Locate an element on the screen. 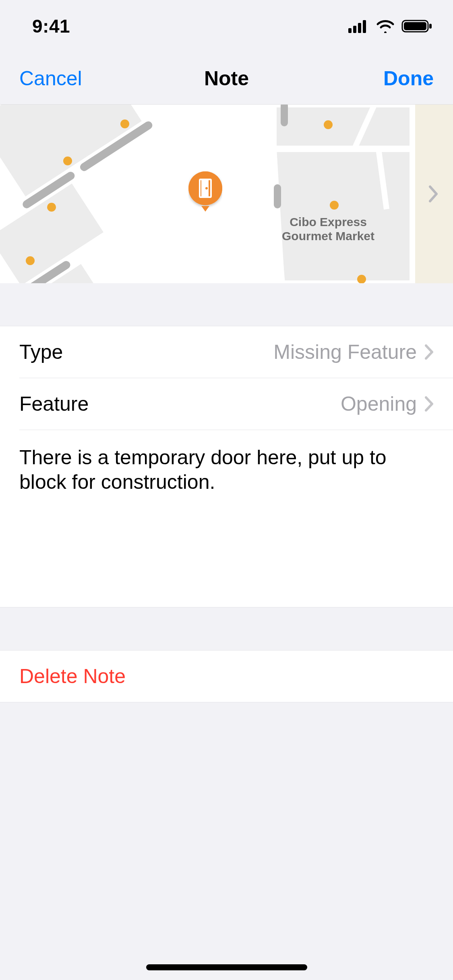 The width and height of the screenshot is (453, 980). cancel-button: Cancel is located at coordinates (62, 78).